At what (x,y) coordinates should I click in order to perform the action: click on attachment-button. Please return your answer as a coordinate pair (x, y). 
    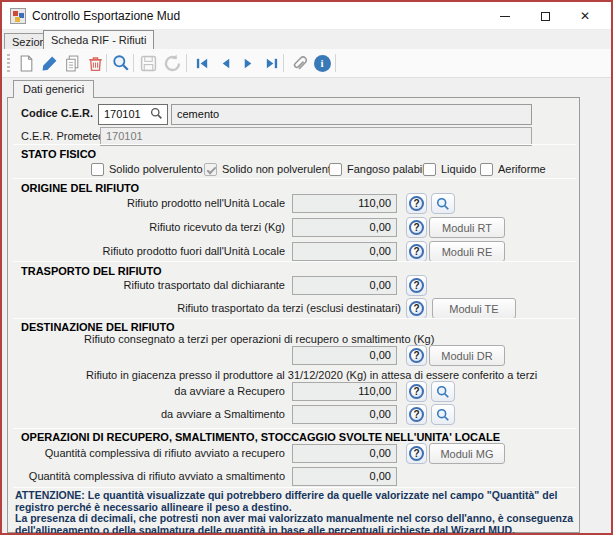
    Looking at the image, I should click on (299, 63).